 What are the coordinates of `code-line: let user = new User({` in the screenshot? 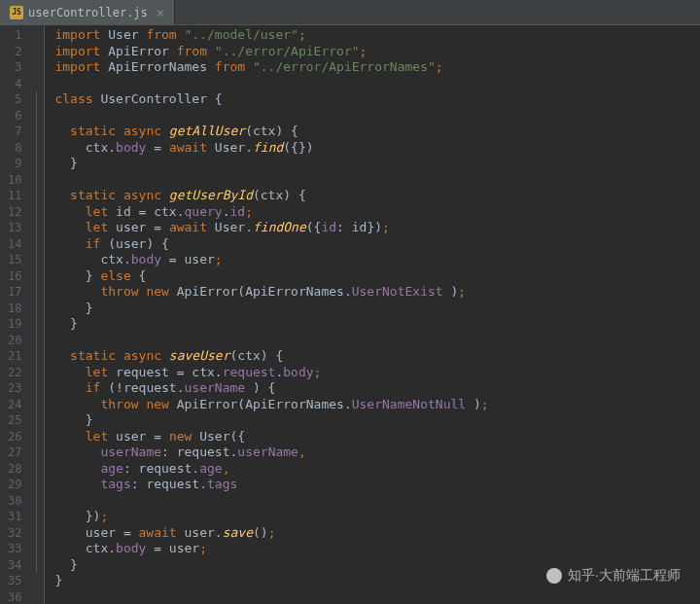 It's located at (377, 438).